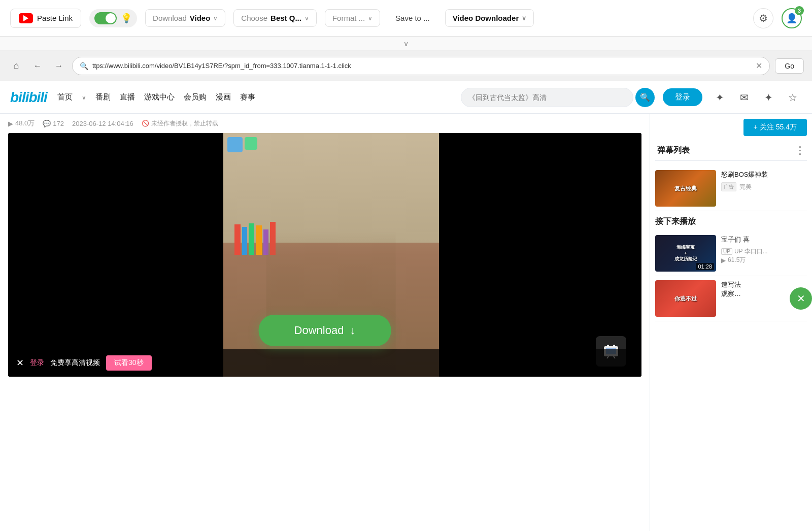 The width and height of the screenshot is (812, 531). I want to click on forward-button: →, so click(59, 66).